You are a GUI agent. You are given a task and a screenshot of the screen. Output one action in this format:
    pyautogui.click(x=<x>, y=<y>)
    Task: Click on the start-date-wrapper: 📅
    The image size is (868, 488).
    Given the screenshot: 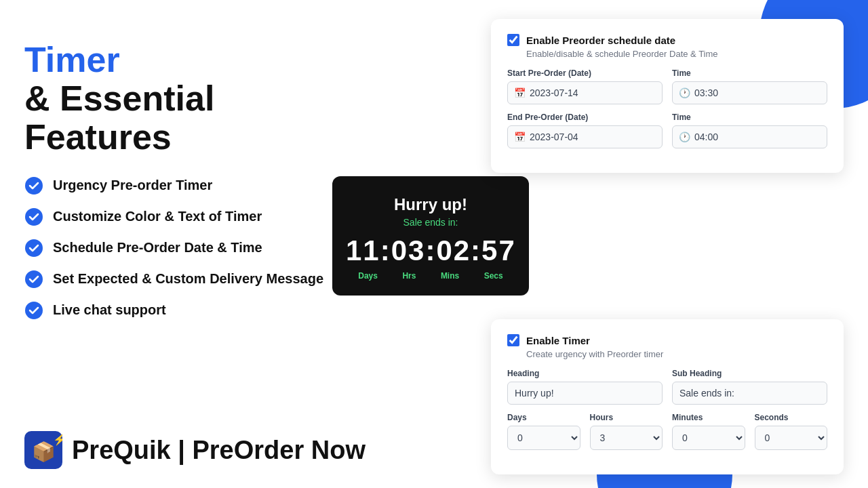 What is the action you would take?
    pyautogui.click(x=585, y=93)
    